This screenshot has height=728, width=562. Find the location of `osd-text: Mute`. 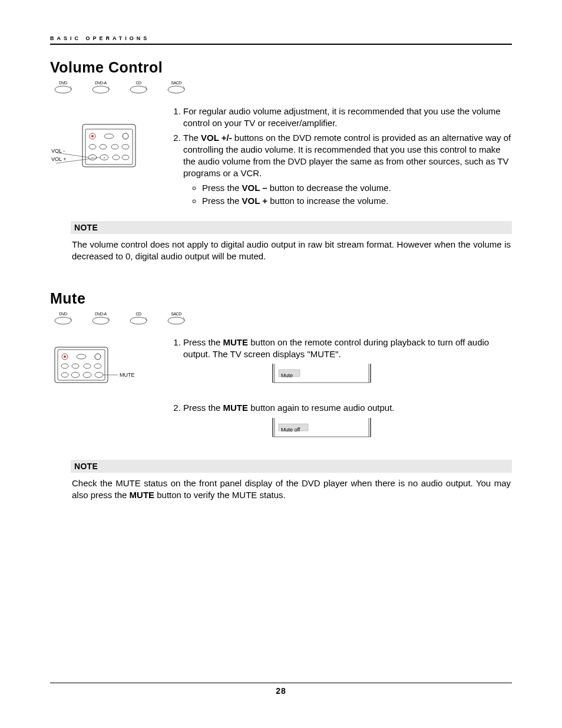

osd-text: Mute is located at coordinates (331, 375).